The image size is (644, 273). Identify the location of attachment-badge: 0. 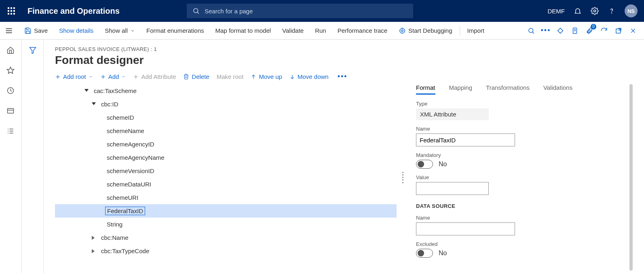
(593, 27).